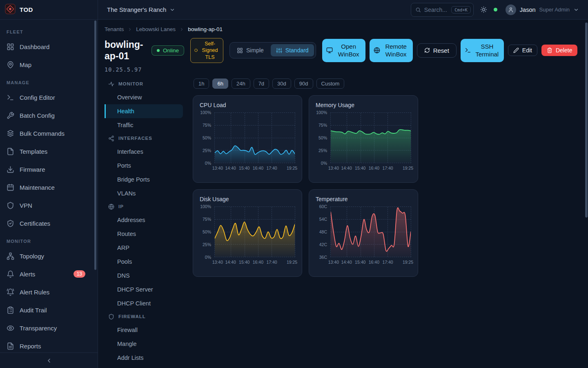 The height and width of the screenshot is (368, 588). I want to click on pencil-icon, so click(516, 50).